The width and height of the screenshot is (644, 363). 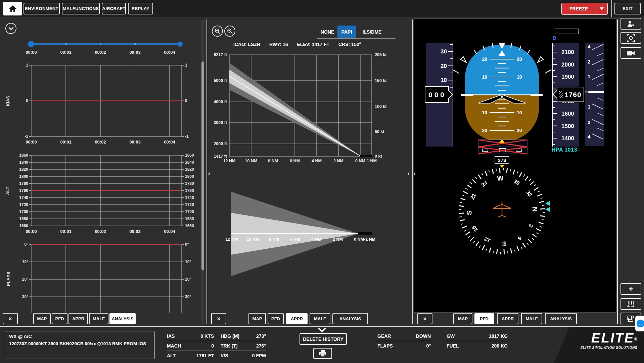 I want to click on alt-time-label: 00:01, so click(x=66, y=231).